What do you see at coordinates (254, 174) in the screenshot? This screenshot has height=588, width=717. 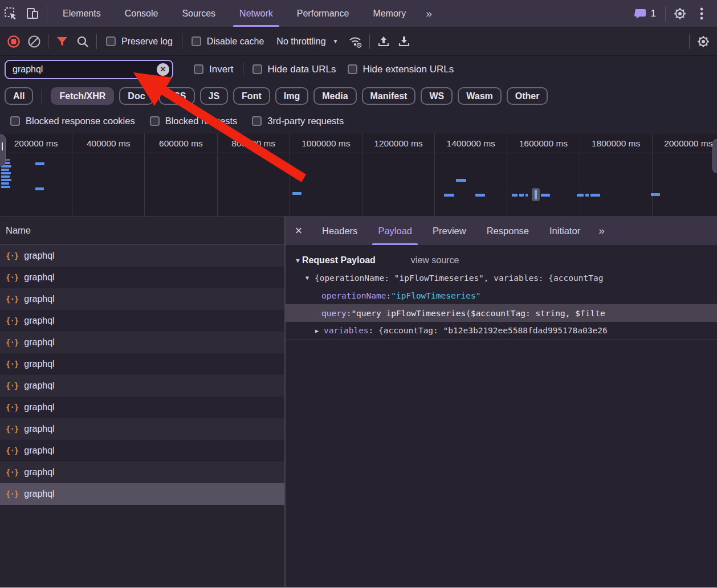 I see `ruler-label: 800000 ms` at bounding box center [254, 174].